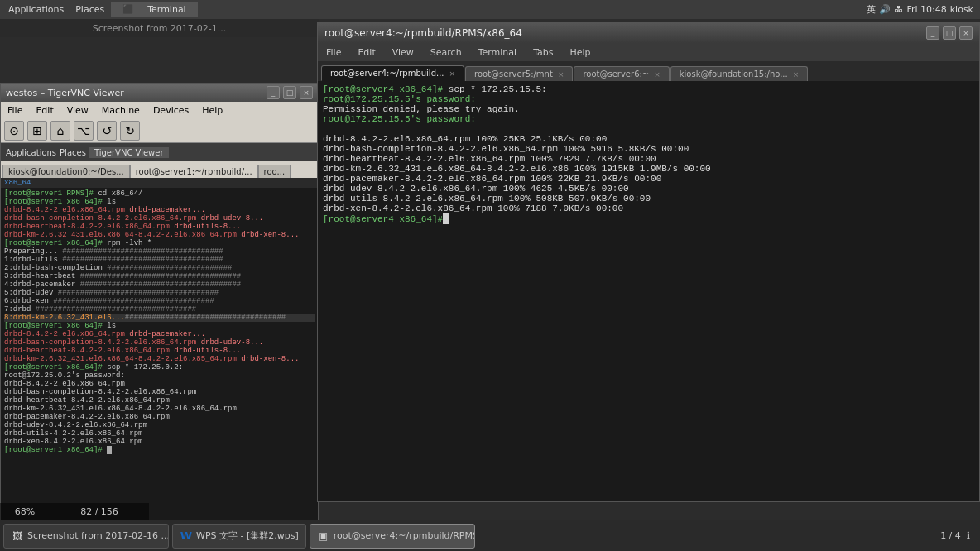 The height and width of the screenshot is (551, 980). I want to click on tab-server6: root@server6:~ ×, so click(621, 74).